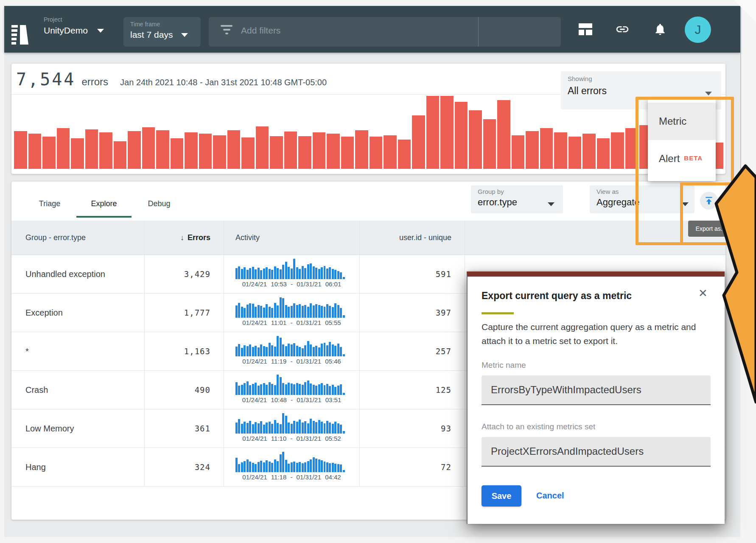 This screenshot has width=756, height=543. What do you see at coordinates (184, 351) in the screenshot?
I see `errors-value: 1,163` at bounding box center [184, 351].